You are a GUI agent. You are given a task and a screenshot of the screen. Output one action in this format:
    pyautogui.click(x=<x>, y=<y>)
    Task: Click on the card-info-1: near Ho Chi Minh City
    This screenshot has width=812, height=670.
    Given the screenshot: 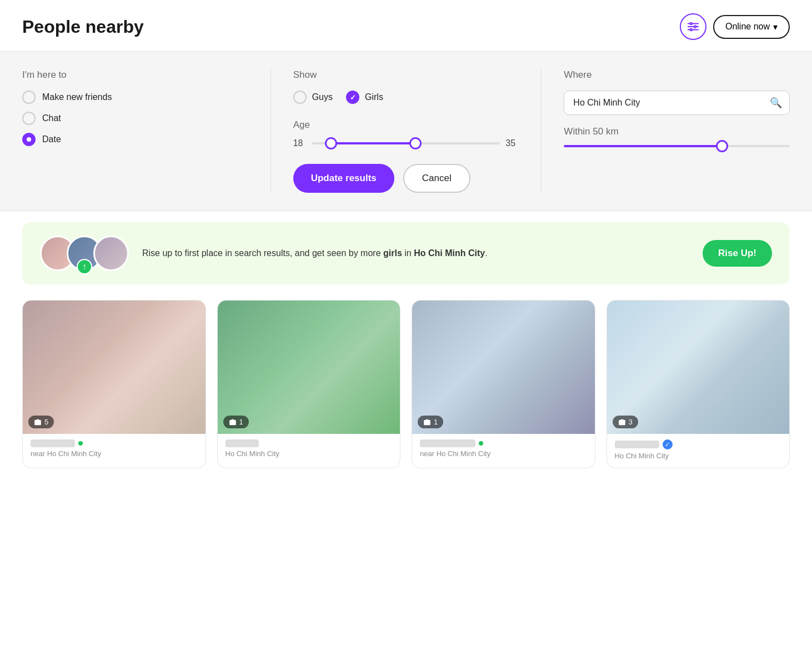 What is the action you would take?
    pyautogui.click(x=114, y=450)
    